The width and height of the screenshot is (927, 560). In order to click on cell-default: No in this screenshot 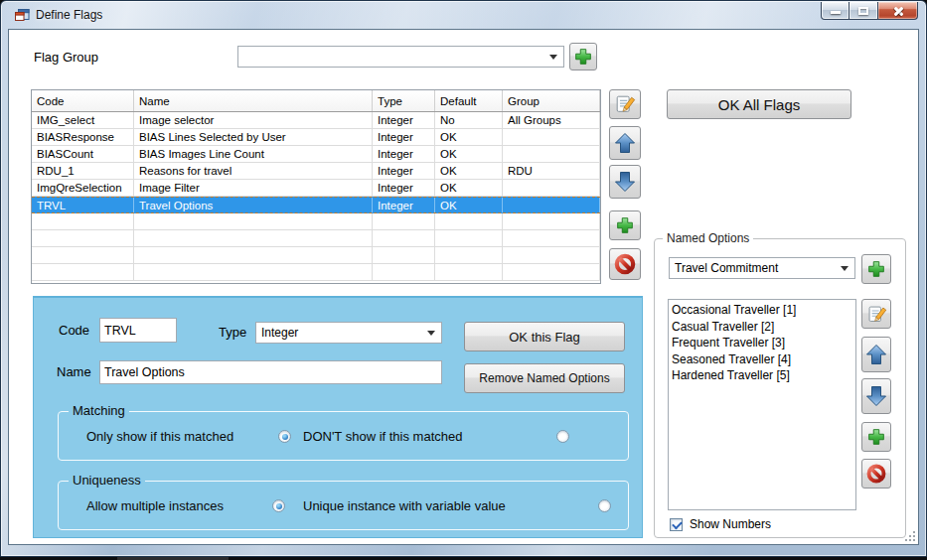, I will do `click(469, 120)`.